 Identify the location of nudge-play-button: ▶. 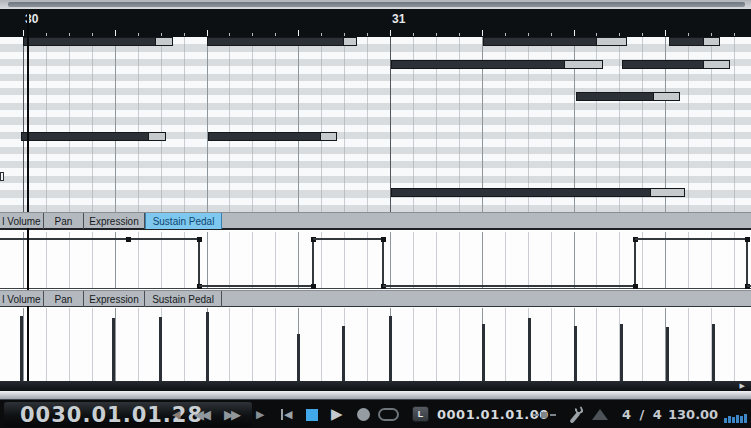
(258, 414).